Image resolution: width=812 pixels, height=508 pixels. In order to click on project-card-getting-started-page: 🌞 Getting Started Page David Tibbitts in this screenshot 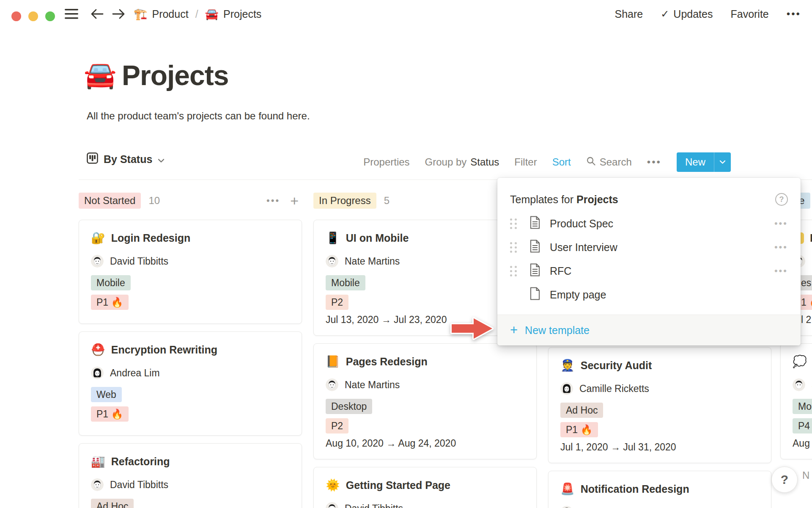, I will do `click(425, 488)`.